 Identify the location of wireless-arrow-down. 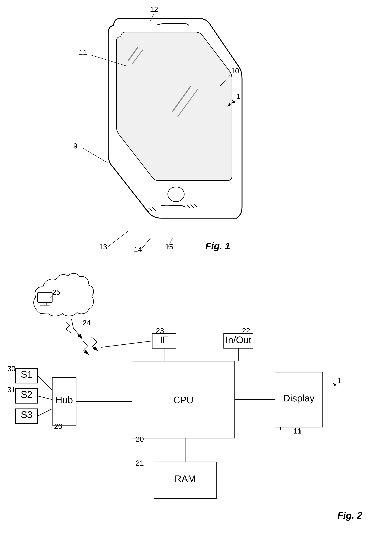
(77, 329).